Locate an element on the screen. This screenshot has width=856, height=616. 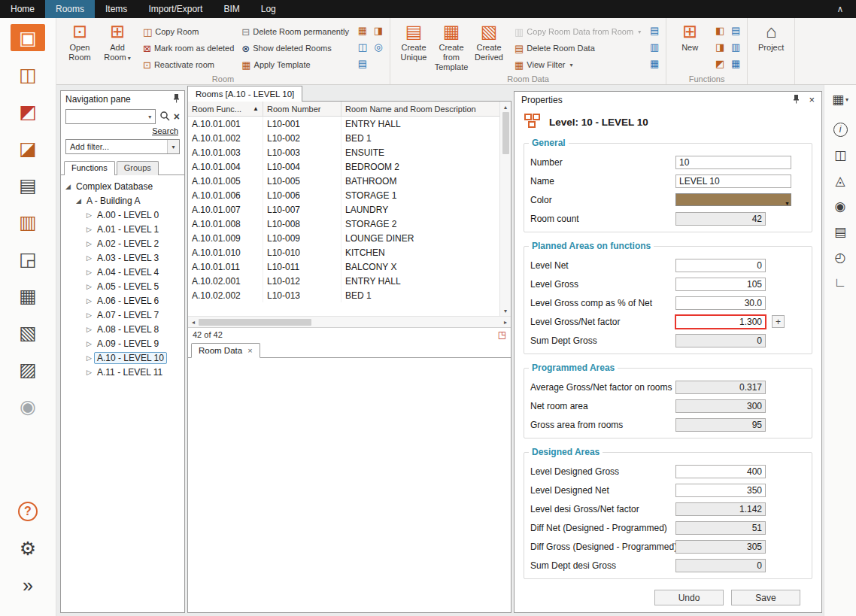
property-field: 350 is located at coordinates (721, 490).